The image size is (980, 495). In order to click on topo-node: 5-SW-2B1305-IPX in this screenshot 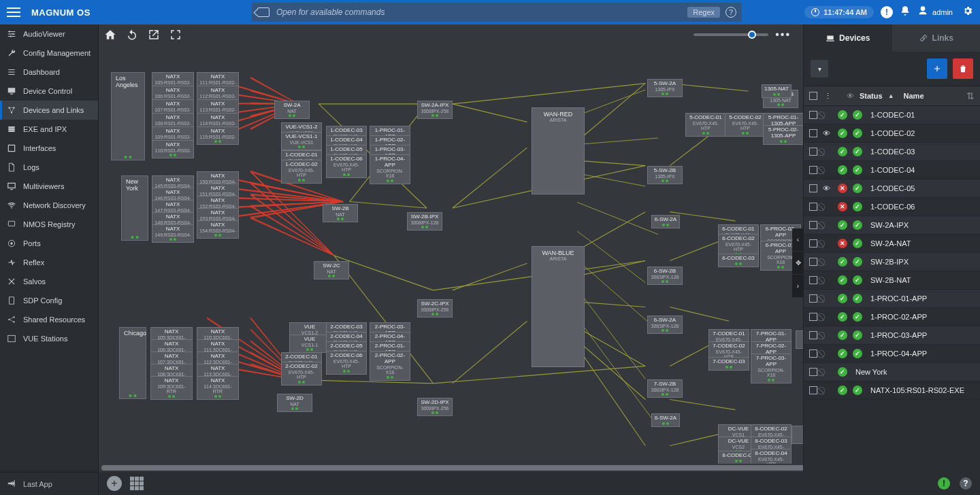, I will do `click(665, 175)`.